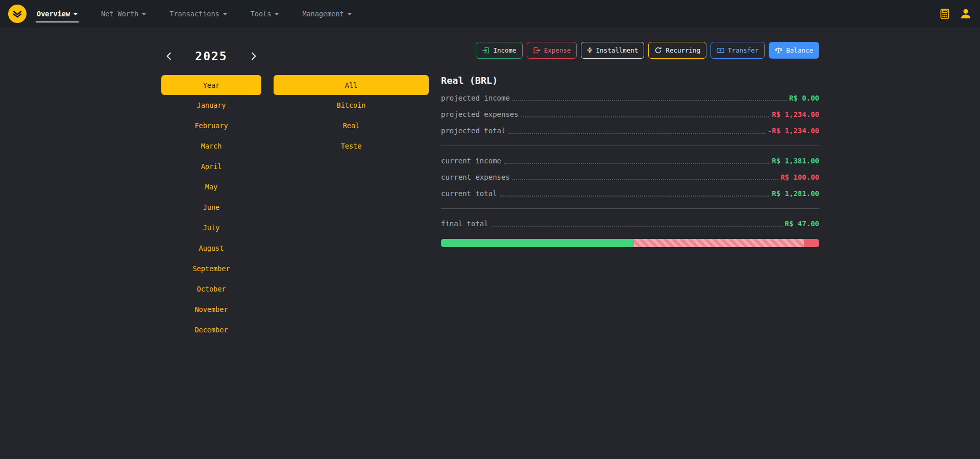  Describe the element at coordinates (211, 166) in the screenshot. I see `month-link-april: April` at that location.